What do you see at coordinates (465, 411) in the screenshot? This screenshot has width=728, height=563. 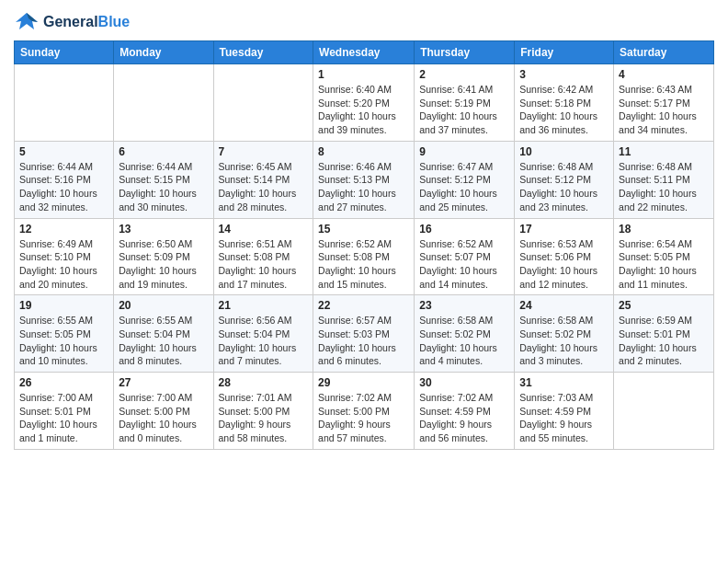 I see `calendar-cell: 30Sunrise: 7:02 AMSunset: 4:59 PMDayligh…` at bounding box center [465, 411].